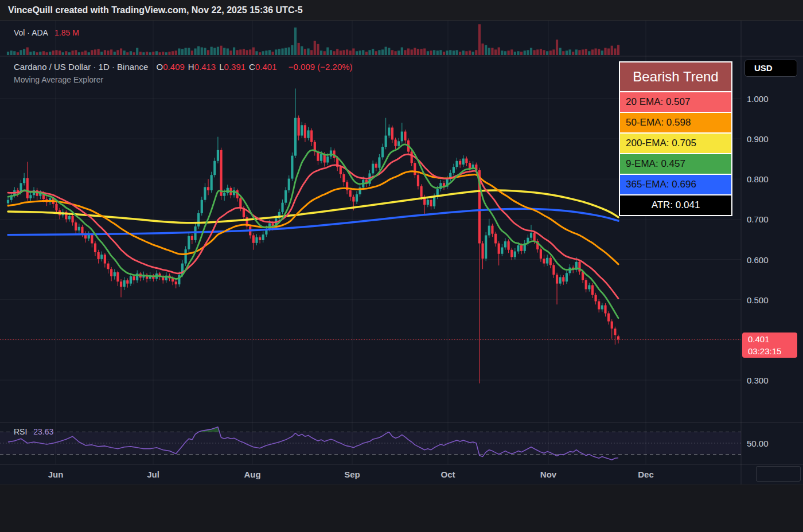 The width and height of the screenshot is (803, 532). What do you see at coordinates (160, 66) in the screenshot?
I see `ohlc-letter: O` at bounding box center [160, 66].